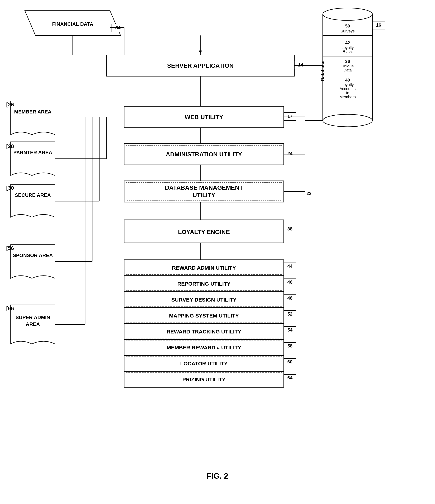 The height and width of the screenshot is (504, 435). What do you see at coordinates (290, 266) in the screenshot?
I see `svg-text: 44` at bounding box center [290, 266].